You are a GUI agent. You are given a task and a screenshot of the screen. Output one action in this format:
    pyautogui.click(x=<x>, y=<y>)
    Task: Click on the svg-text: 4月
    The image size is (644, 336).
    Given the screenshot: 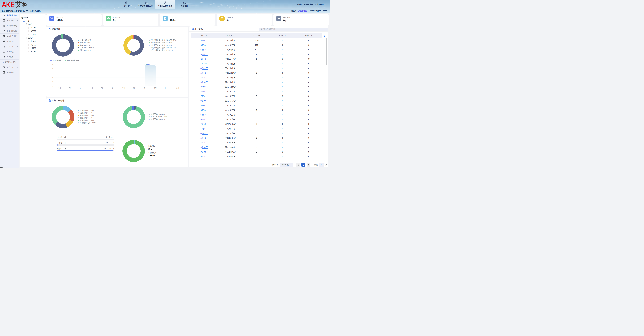 What is the action you would take?
    pyautogui.click(x=92, y=88)
    